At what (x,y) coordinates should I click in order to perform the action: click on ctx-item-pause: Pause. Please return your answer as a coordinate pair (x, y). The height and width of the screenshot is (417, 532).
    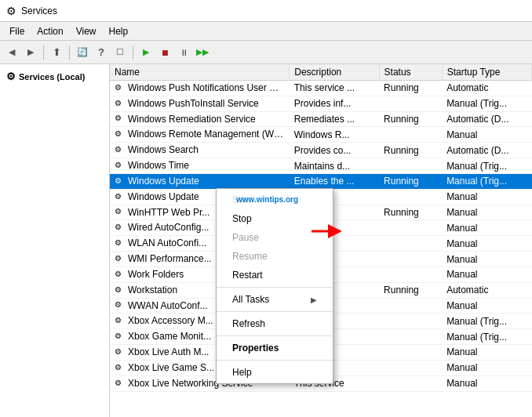
    Looking at the image, I should click on (275, 238).